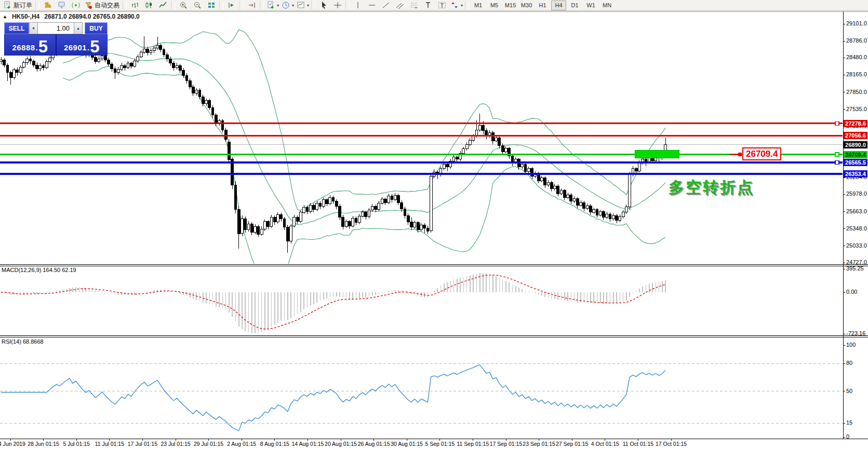  I want to click on candle-chart-icon, so click(149, 5).